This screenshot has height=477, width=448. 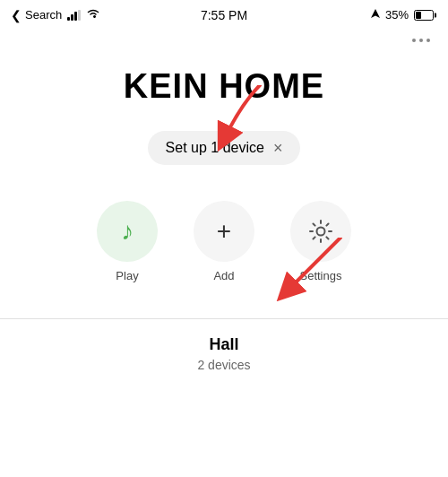 I want to click on battery-icon, so click(x=424, y=15).